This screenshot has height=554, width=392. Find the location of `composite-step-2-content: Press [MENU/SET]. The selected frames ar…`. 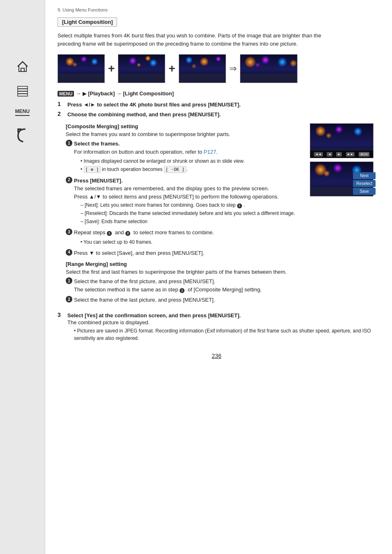

composite-step-2-content: Press [MENU/SET]. The selected frames ar… is located at coordinates (189, 201).